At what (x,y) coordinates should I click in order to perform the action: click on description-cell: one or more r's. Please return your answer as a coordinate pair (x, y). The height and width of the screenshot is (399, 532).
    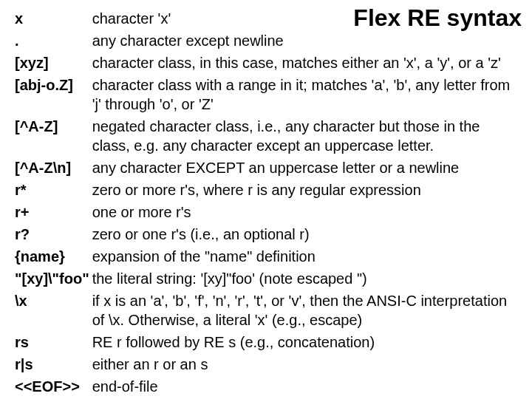
    Looking at the image, I should click on (307, 212).